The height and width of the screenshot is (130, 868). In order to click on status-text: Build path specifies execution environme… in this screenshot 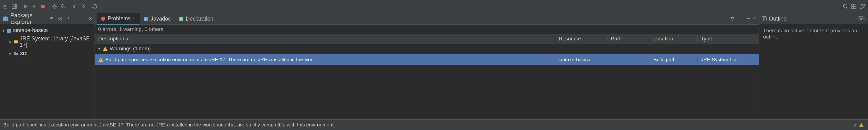, I will do `click(169, 125)`.